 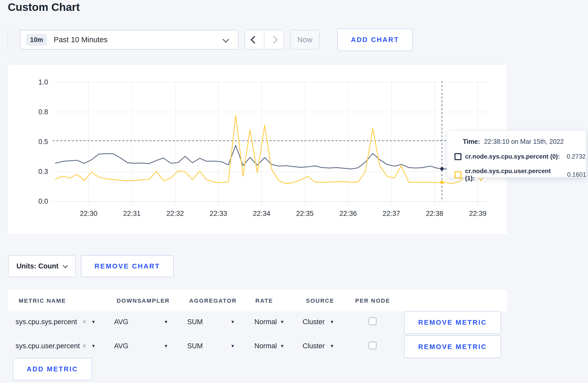 I want to click on svg-text: 0.3, so click(x=43, y=172).